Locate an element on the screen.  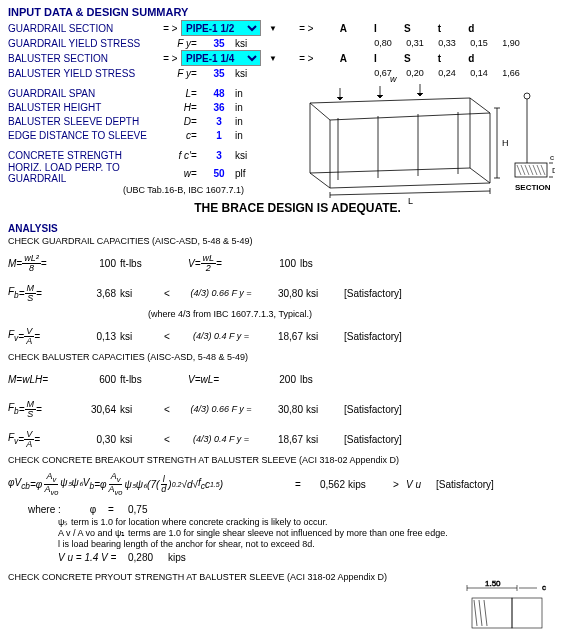
g-Fv-val: 0,13 is located at coordinates (99, 336).